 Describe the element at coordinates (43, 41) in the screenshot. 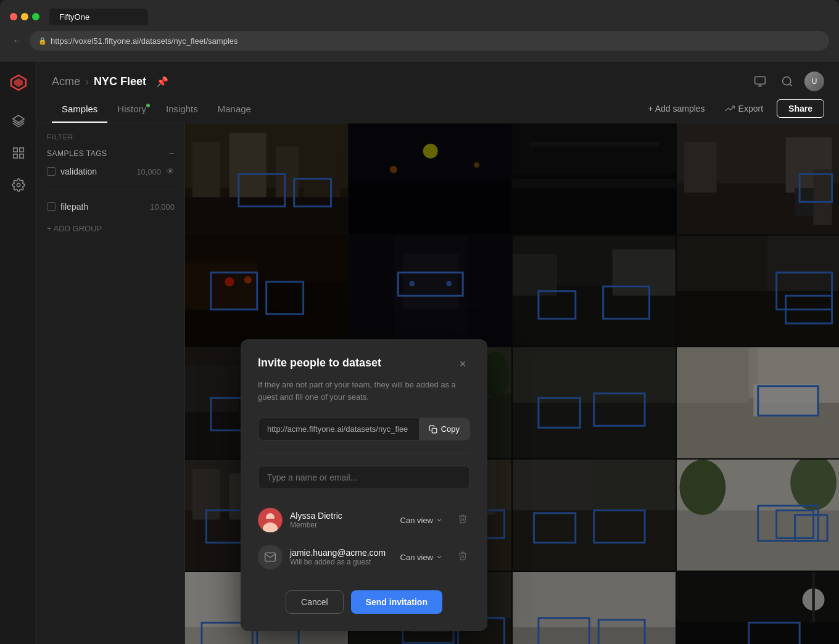

I see `lock-icon: 🔒` at that location.